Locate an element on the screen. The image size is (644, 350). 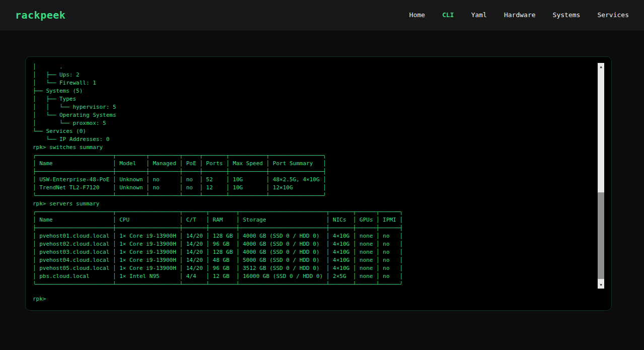
nav-item-cli: CLI is located at coordinates (448, 15).